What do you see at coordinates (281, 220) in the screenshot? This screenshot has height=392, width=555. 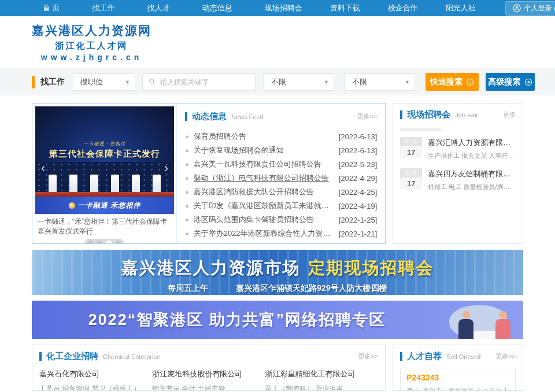 I see `news-item: ●港区码头范围内集卡驾驶员招聘公告[2022-1-25]` at bounding box center [281, 220].